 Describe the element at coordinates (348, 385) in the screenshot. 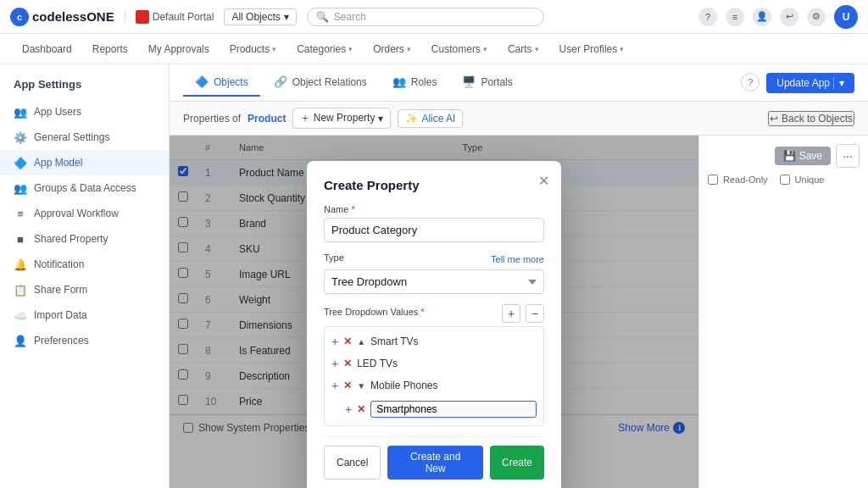

I see `tree-item-x-2: ✕` at that location.